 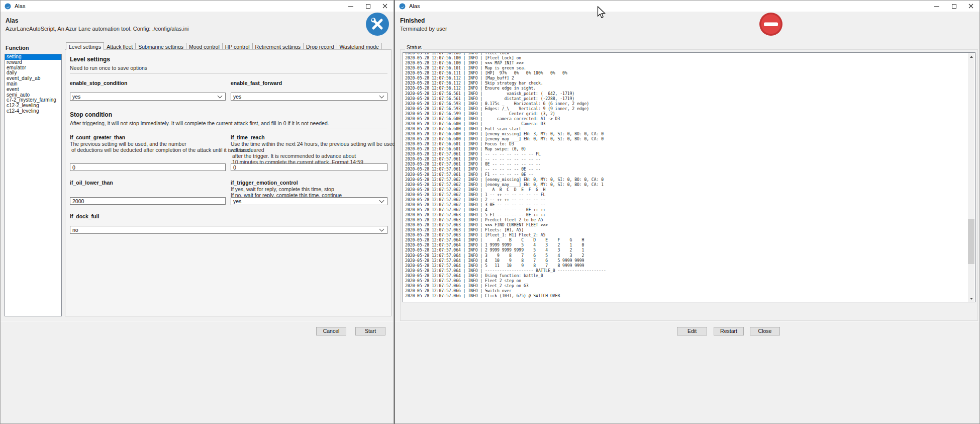 I want to click on status-titlebar: Alas, so click(x=688, y=6).